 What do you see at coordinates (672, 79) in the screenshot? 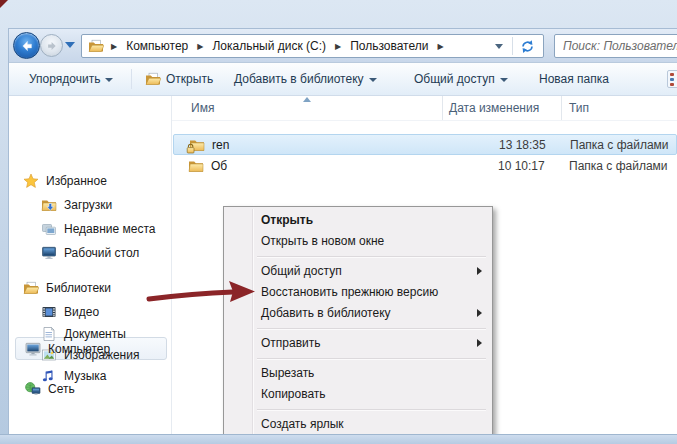
I see `views-button` at bounding box center [672, 79].